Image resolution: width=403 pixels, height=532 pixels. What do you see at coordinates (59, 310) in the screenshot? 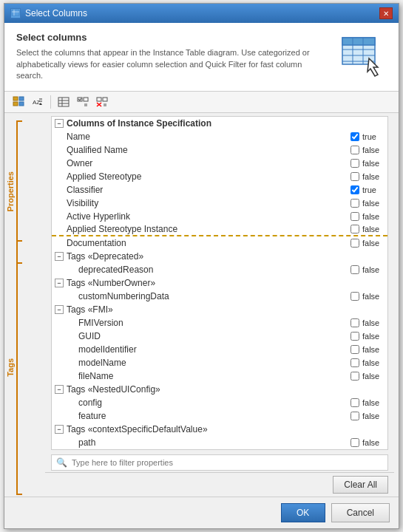
I see `expand-icon-fmi: −` at bounding box center [59, 310].